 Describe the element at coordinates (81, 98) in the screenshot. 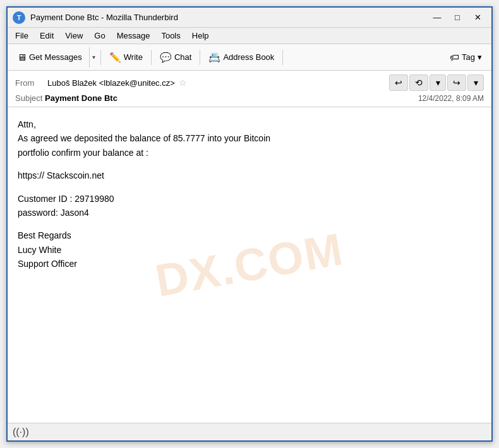

I see `email-subject: Payment Done Btc` at that location.